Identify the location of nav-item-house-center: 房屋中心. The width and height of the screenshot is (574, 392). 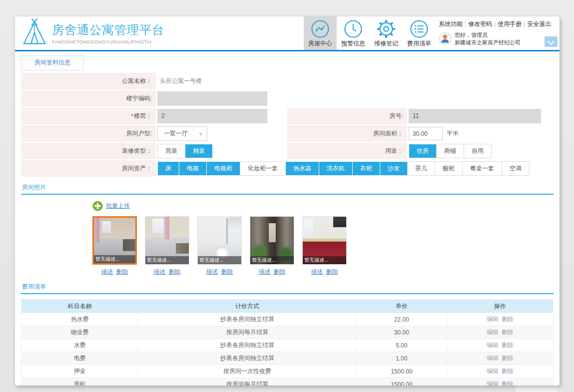
(320, 33).